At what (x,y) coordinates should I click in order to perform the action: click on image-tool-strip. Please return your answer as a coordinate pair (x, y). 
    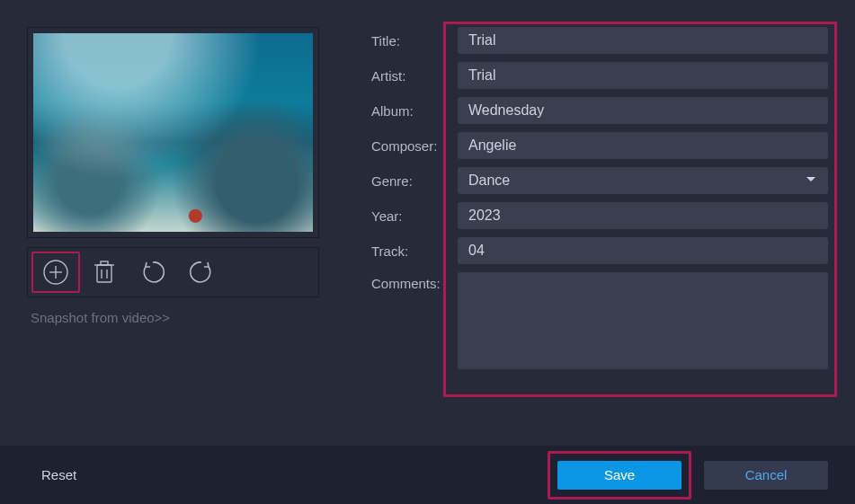
    Looking at the image, I should click on (173, 272).